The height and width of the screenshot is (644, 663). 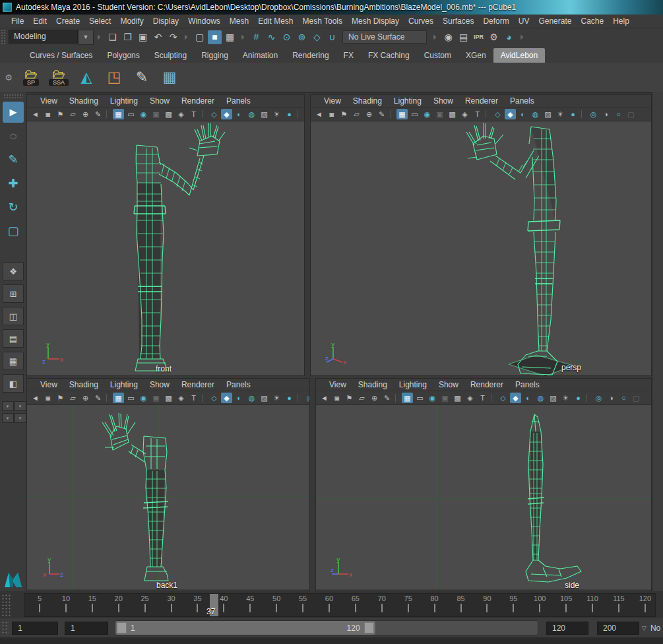 I want to click on render-view-icon: ◉, so click(x=449, y=37).